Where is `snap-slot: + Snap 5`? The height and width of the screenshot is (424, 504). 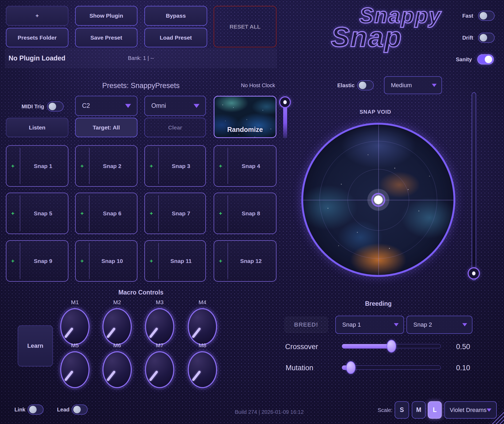
snap-slot: + Snap 5 is located at coordinates (37, 213).